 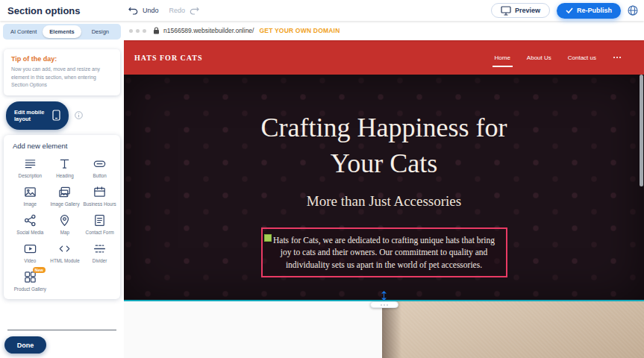 I want to click on description-icon, so click(x=30, y=164).